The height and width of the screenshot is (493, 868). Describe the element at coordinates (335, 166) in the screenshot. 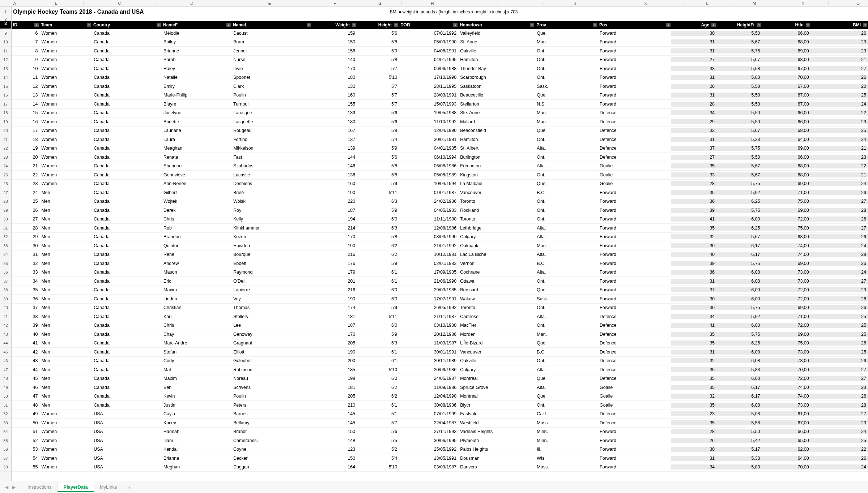

I see `cell: 146` at that location.